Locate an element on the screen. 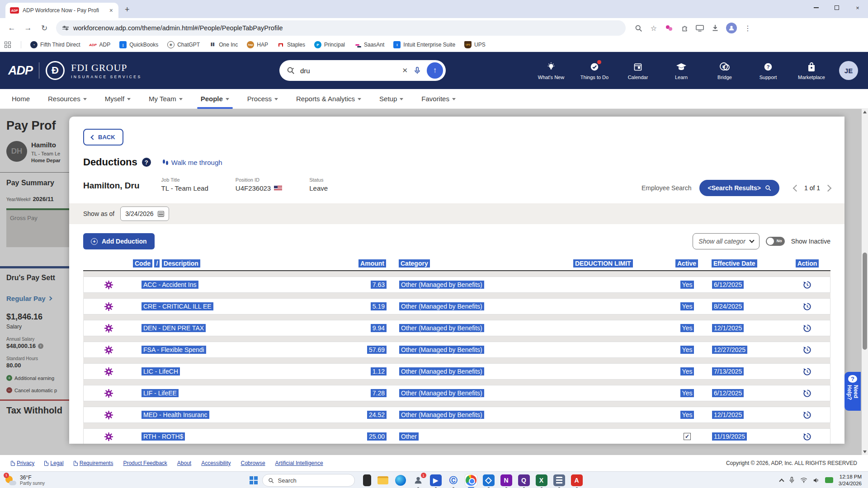 Image resolution: width=868 pixels, height=488 pixels. sort-icon: / is located at coordinates (157, 263).